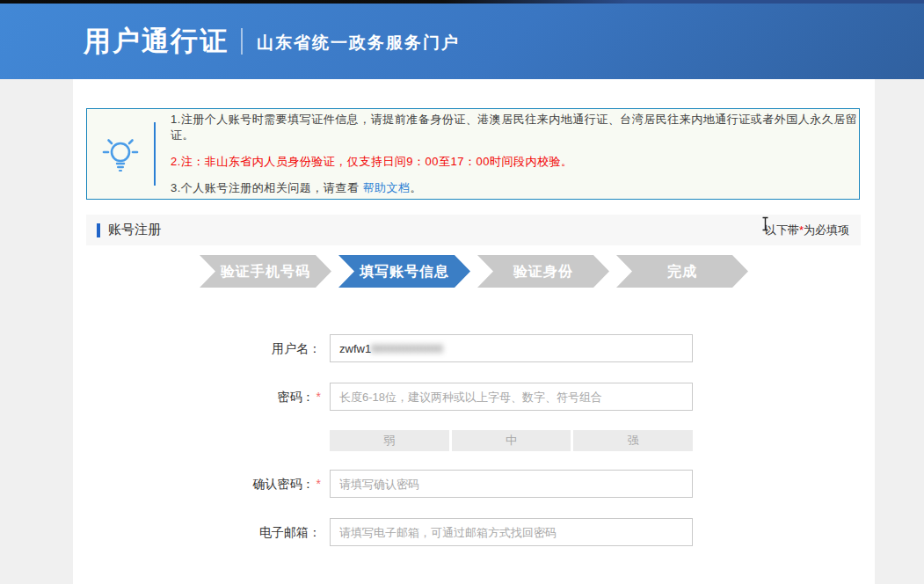 This screenshot has height=584, width=924. I want to click on required-note-suffix: 为必填项, so click(826, 230).